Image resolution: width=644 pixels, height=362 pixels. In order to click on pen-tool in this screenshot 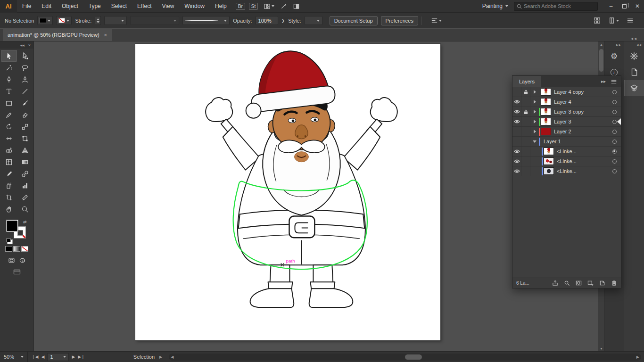, I will do `click(9, 79)`.